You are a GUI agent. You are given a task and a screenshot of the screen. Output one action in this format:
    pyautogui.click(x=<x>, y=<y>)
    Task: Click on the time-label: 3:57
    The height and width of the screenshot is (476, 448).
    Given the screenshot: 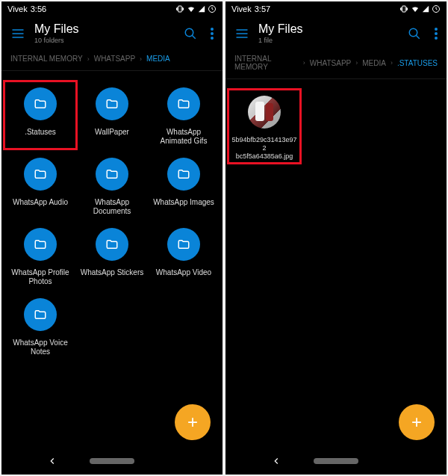 What is the action you would take?
    pyautogui.click(x=263, y=9)
    